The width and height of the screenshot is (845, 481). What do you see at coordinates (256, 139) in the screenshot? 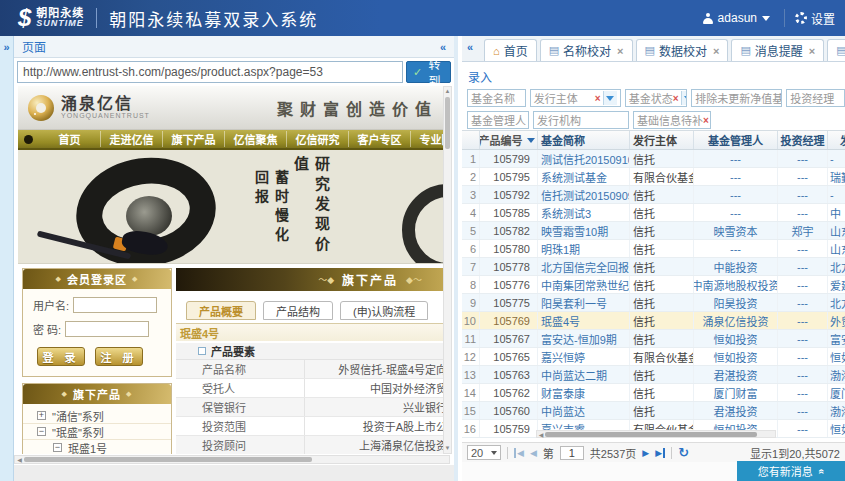
I see `webpage-nav-item: 亿信聚焦` at bounding box center [256, 139].